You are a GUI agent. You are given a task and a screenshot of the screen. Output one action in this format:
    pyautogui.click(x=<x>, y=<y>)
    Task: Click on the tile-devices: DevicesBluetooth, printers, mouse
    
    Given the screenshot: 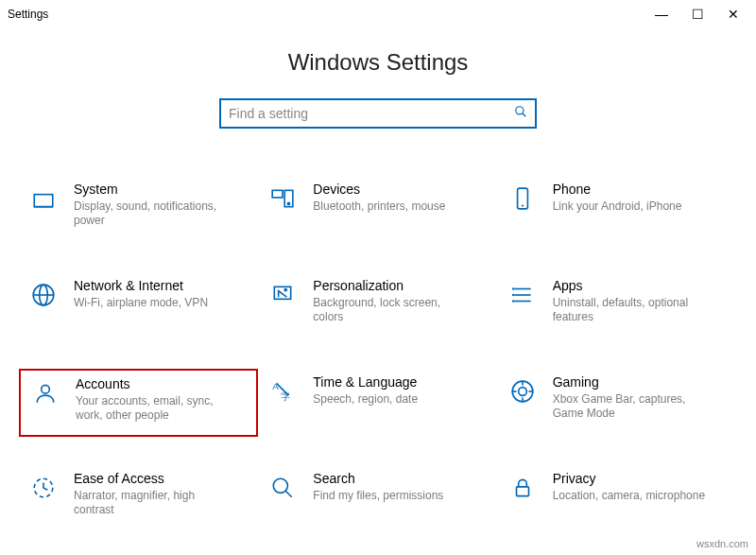 What is the action you would take?
    pyautogui.click(x=378, y=210)
    